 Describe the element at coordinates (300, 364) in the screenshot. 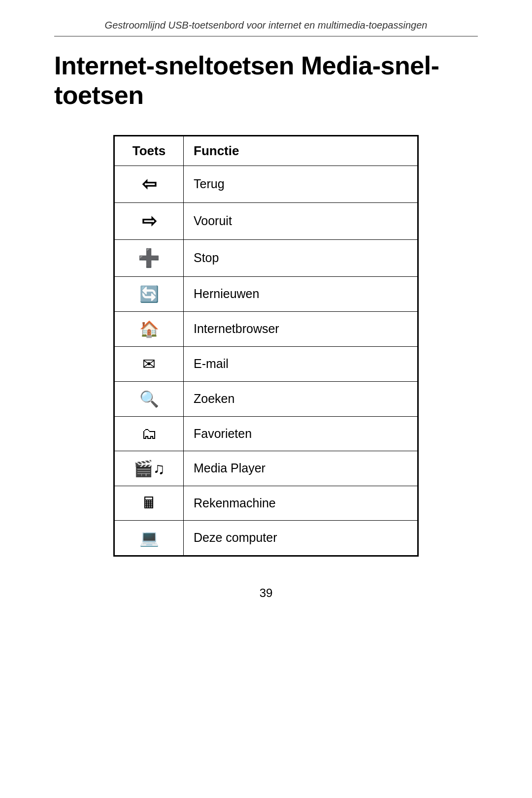

I see `function-label: E-mail` at that location.